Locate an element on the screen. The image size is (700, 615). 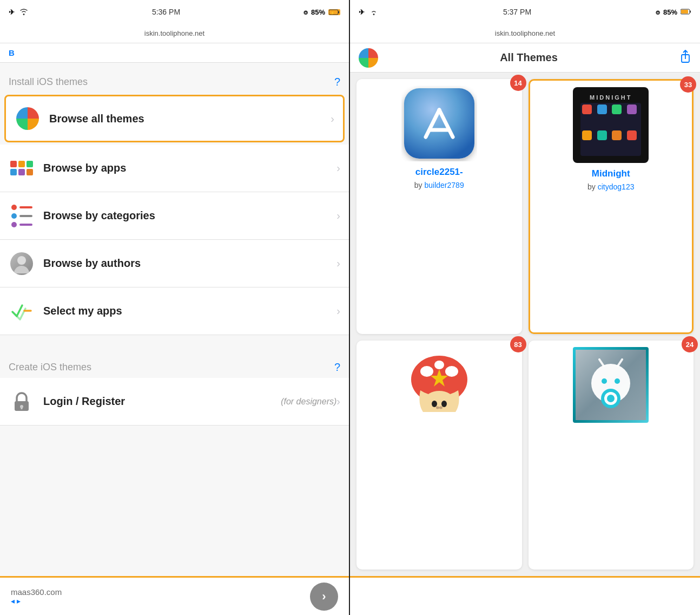
bookmark-label: B is located at coordinates (12, 53).